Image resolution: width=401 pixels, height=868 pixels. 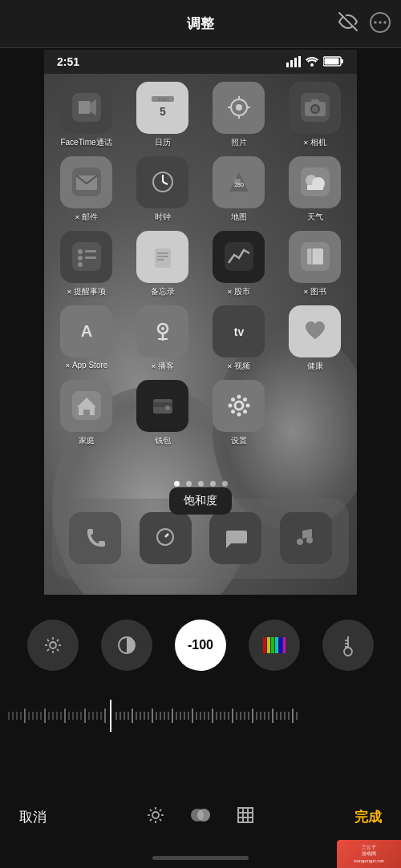 I want to click on bottom-toolbar: 取消, so click(x=200, y=817).